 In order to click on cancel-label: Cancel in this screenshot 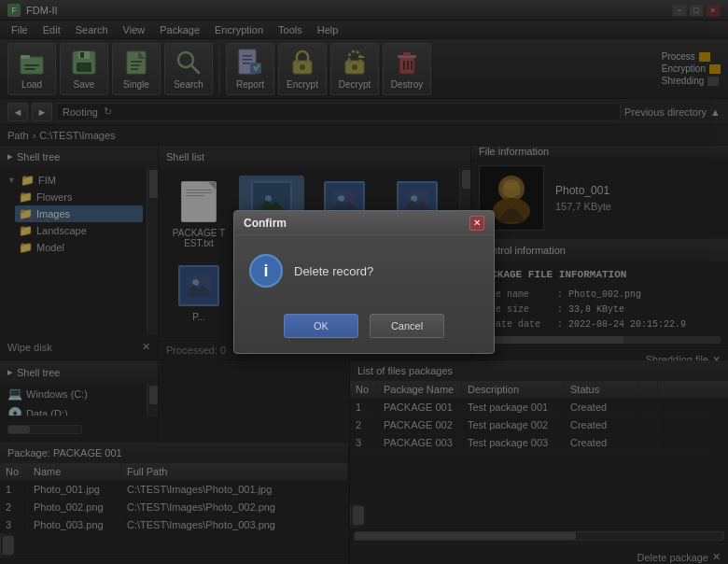, I will do `click(407, 326)`.